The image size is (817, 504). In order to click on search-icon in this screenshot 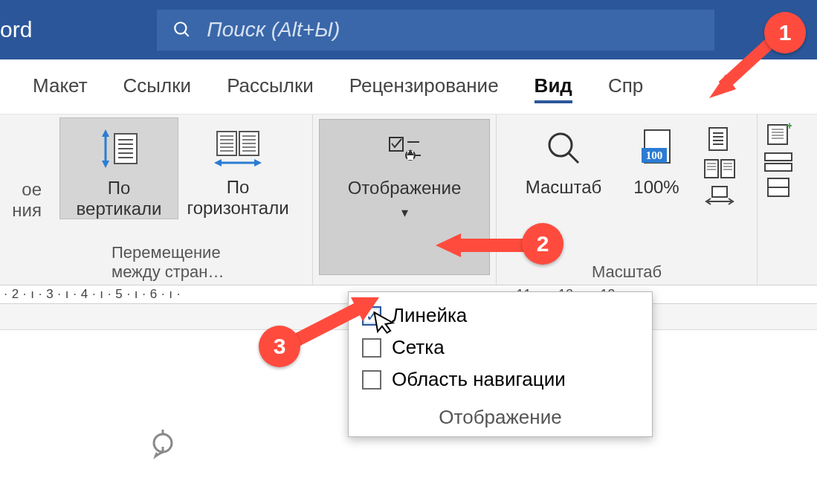, I will do `click(182, 30)`.